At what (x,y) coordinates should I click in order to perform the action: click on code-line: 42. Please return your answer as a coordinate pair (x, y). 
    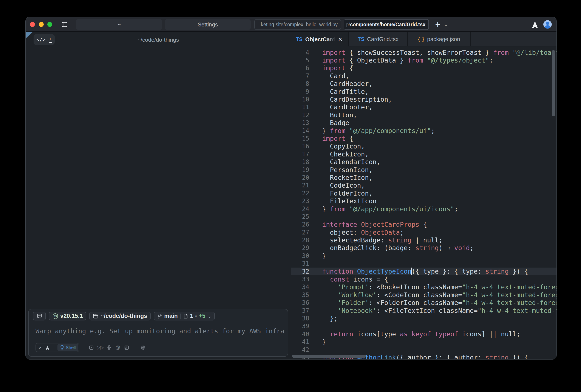
    Looking at the image, I should click on (424, 350).